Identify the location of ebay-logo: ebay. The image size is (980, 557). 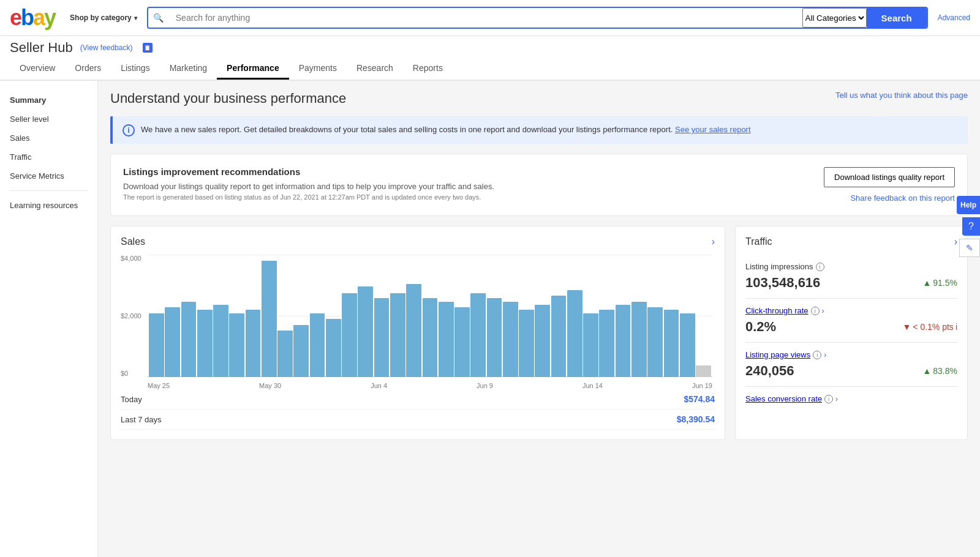
(32, 18).